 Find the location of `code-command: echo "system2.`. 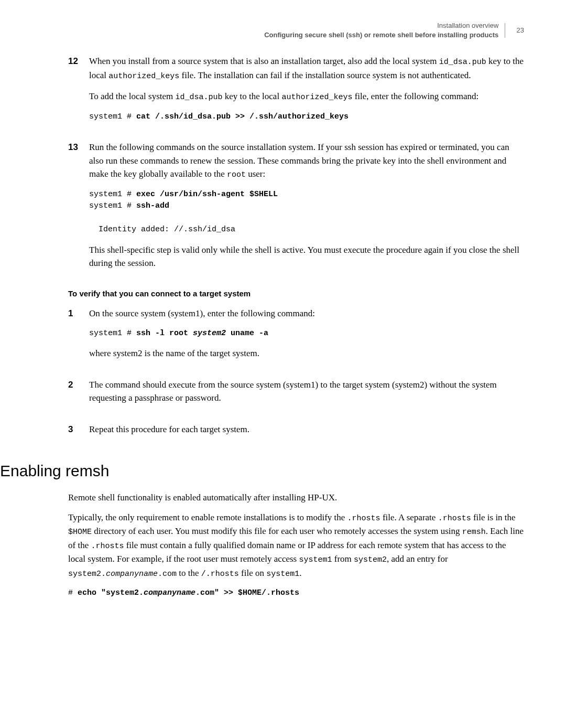

code-command: echo "system2. is located at coordinates (111, 593).